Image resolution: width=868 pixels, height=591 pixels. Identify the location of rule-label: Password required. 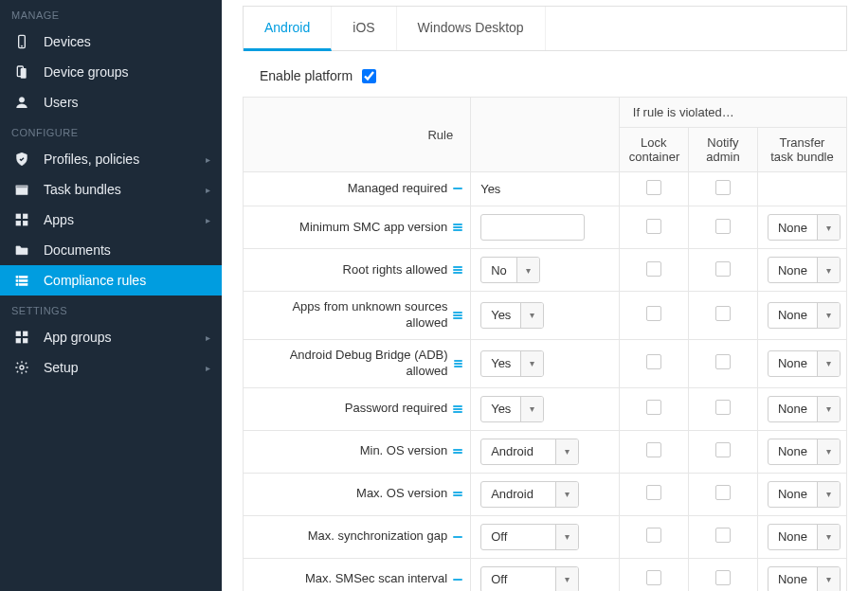
(396, 409).